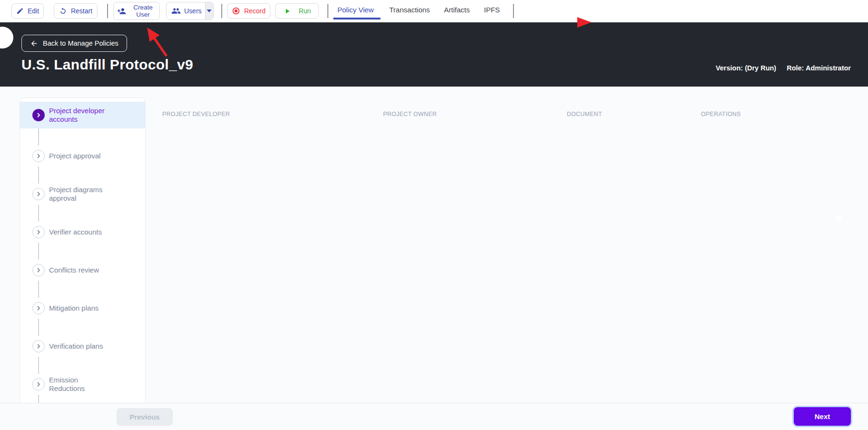 The height and width of the screenshot is (430, 868). Describe the element at coordinates (236, 11) in the screenshot. I see `record-icon` at that location.